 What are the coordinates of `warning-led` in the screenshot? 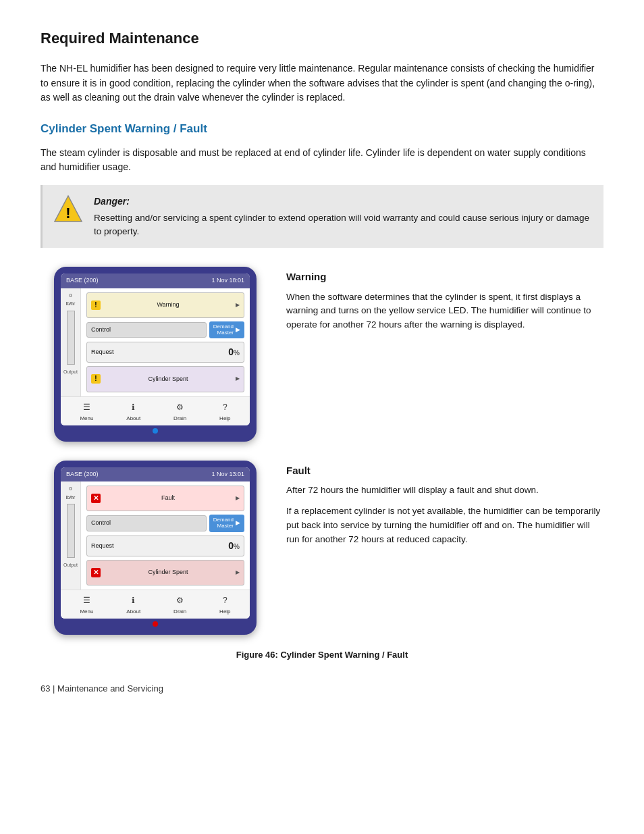 It's located at (155, 431).